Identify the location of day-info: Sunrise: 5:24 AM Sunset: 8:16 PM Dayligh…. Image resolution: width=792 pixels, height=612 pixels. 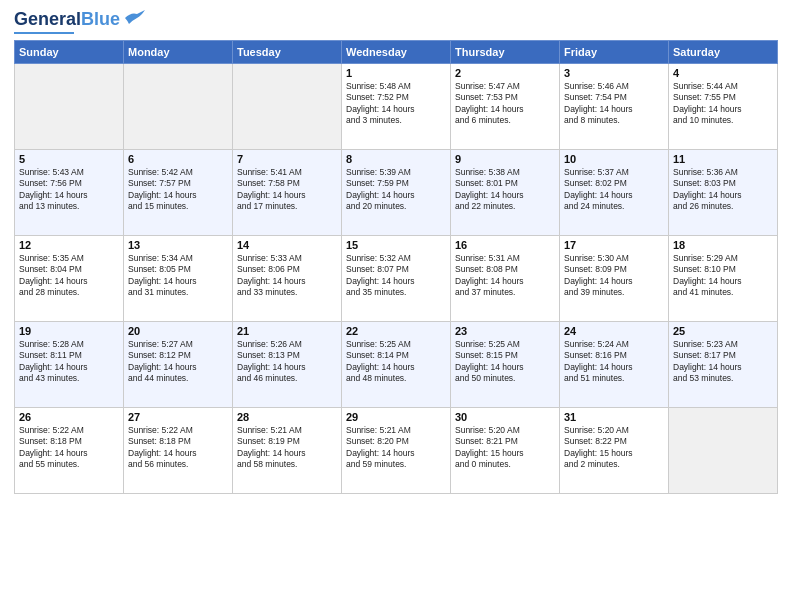
(614, 362).